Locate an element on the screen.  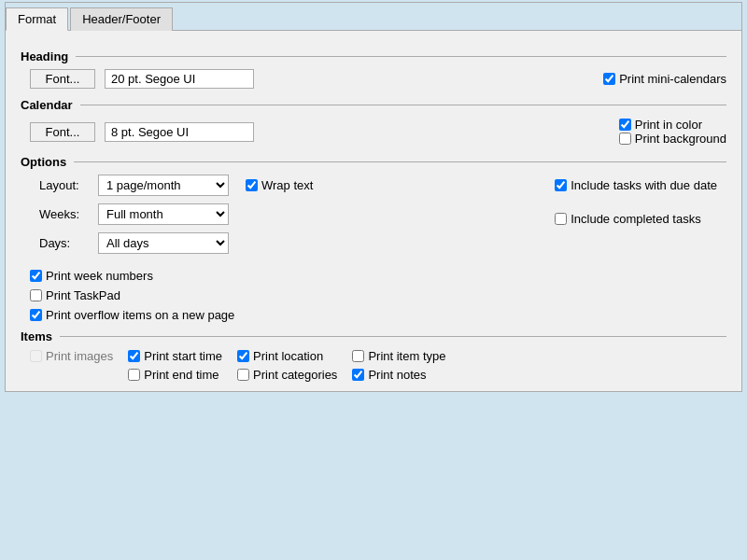
wrap-text-checkbox is located at coordinates (252, 185).